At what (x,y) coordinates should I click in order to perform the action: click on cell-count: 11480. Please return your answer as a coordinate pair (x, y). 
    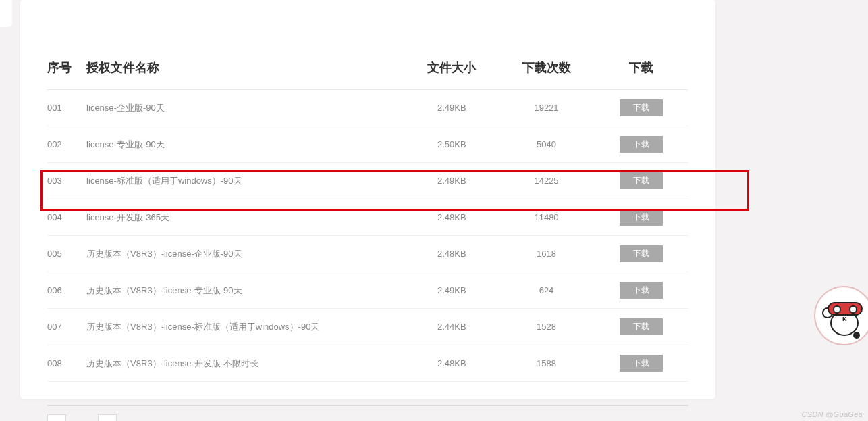
    Looking at the image, I should click on (546, 218).